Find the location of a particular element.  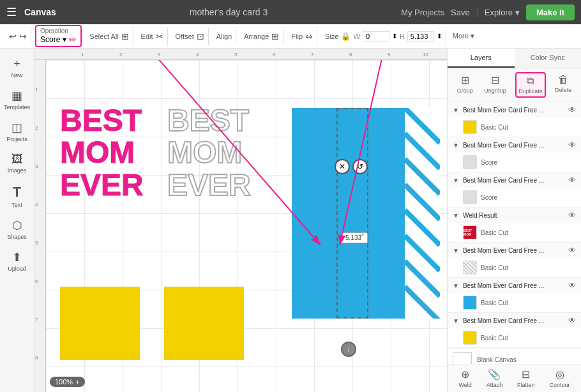

sidebar-item-text: T Text is located at coordinates (17, 196).